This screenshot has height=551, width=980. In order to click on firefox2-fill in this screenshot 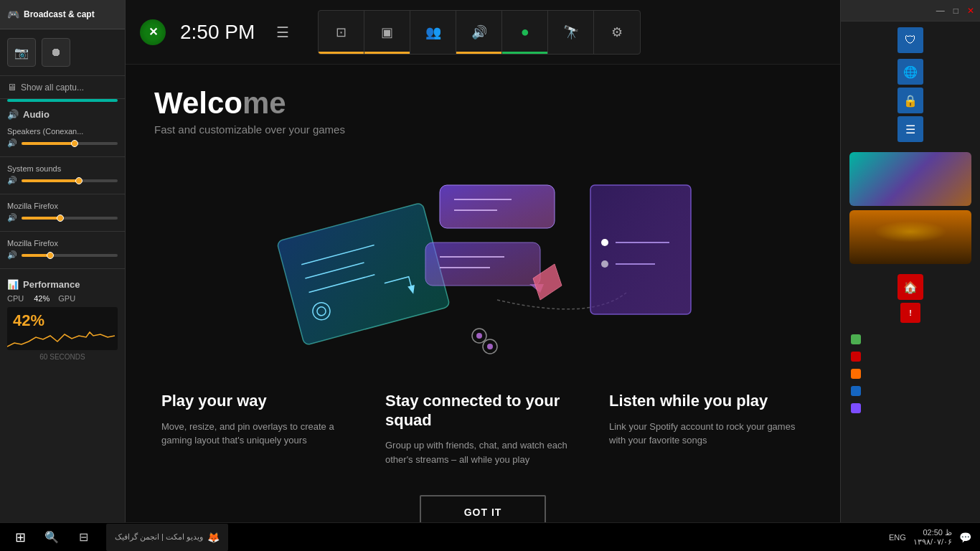, I will do `click(36, 255)`.